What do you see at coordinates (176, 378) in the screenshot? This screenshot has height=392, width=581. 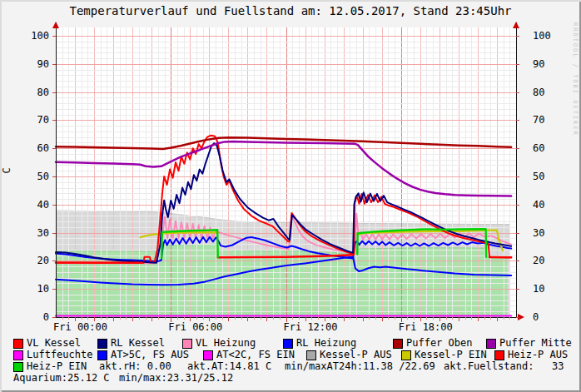 I see `legend-label: min/max:23.31/25.12` at bounding box center [176, 378].